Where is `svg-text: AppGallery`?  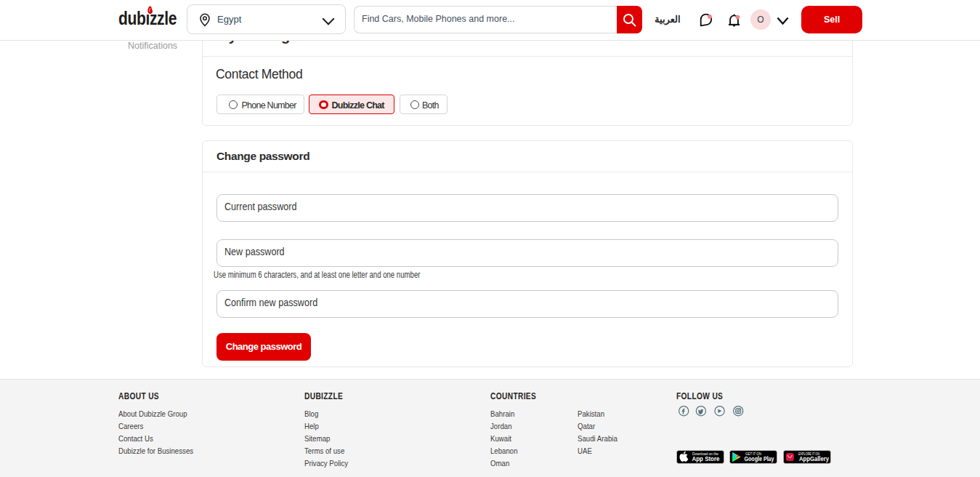
svg-text: AppGallery is located at coordinates (814, 459).